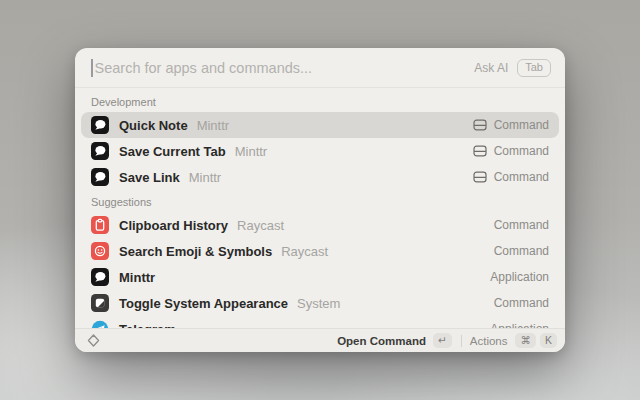 The height and width of the screenshot is (400, 640). I want to click on list-item-save-link: Save Link Minttr Command, so click(320, 177).